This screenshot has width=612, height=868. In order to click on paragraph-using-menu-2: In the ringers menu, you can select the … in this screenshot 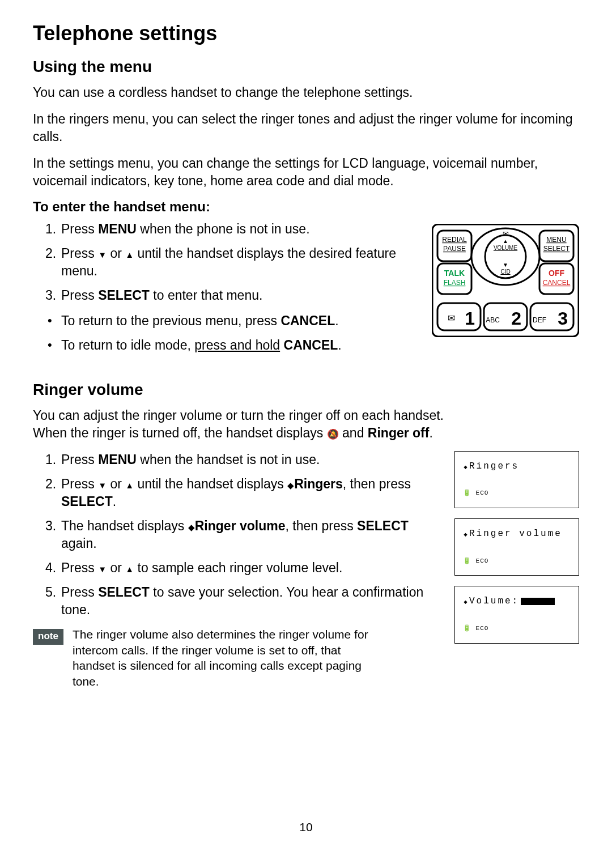, I will do `click(306, 128)`.